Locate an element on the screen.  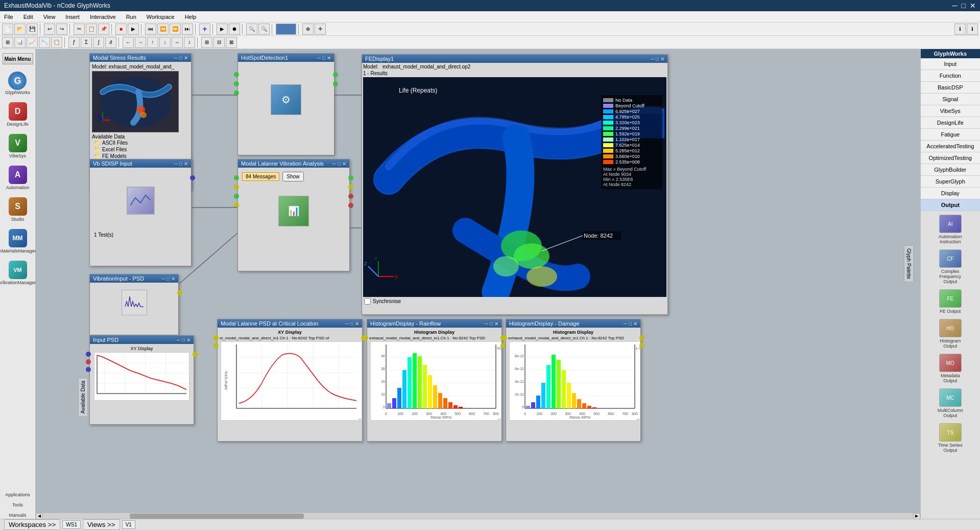
rainflow-max: □ is located at coordinates (491, 324).